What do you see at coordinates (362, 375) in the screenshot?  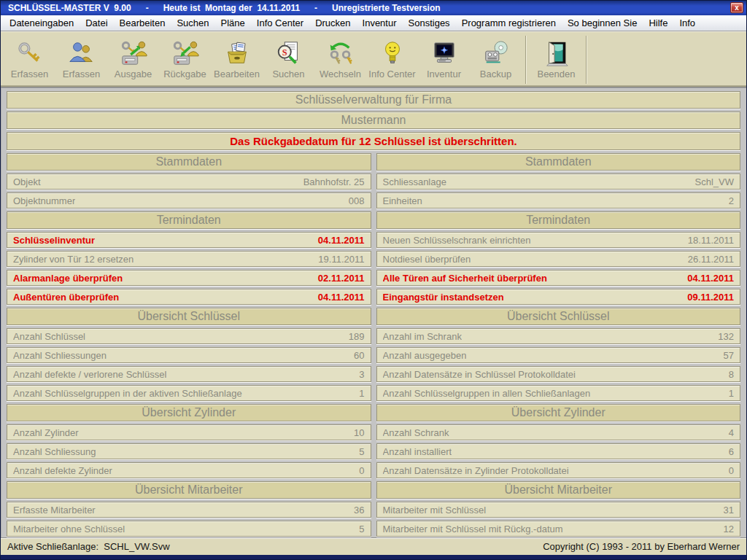 I see `row-value: 3` at bounding box center [362, 375].